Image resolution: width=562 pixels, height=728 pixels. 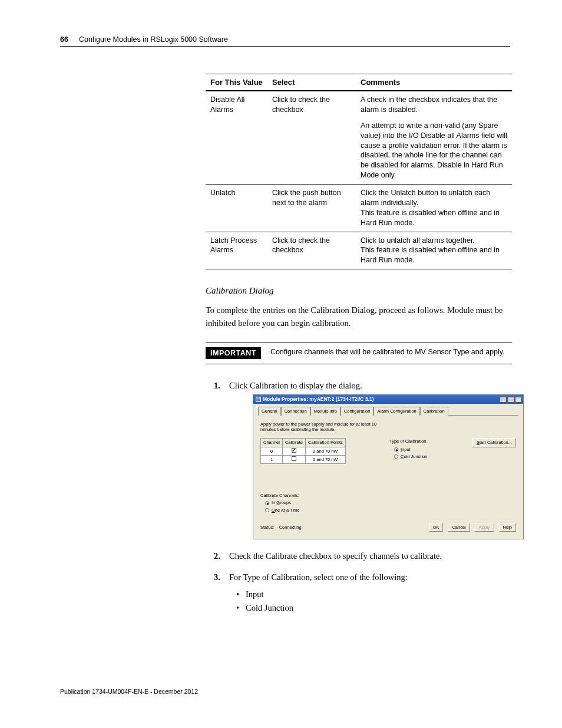 What do you see at coordinates (359, 556) in the screenshot?
I see `step-item: Check the Calibrate checkbox to specify …` at bounding box center [359, 556].